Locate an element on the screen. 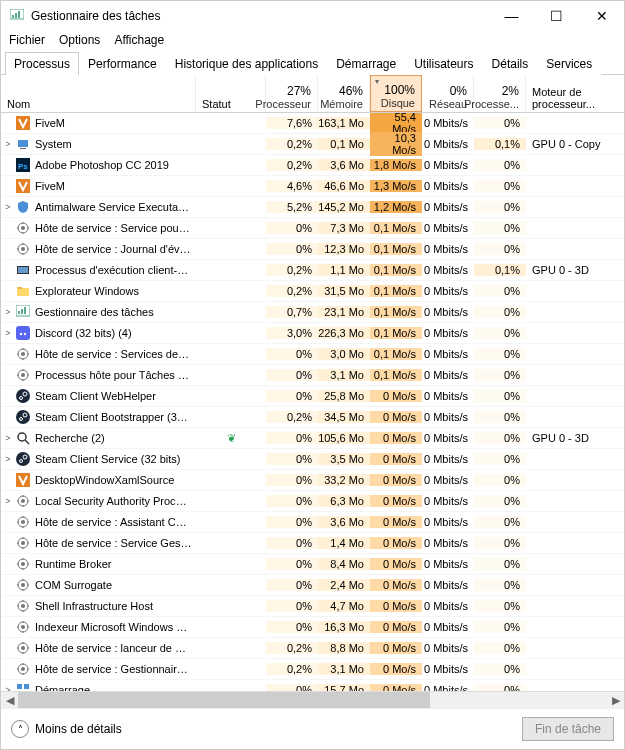 Image resolution: width=625 pixels, height=750 pixels. tab-processes: Processus is located at coordinates (42, 64).